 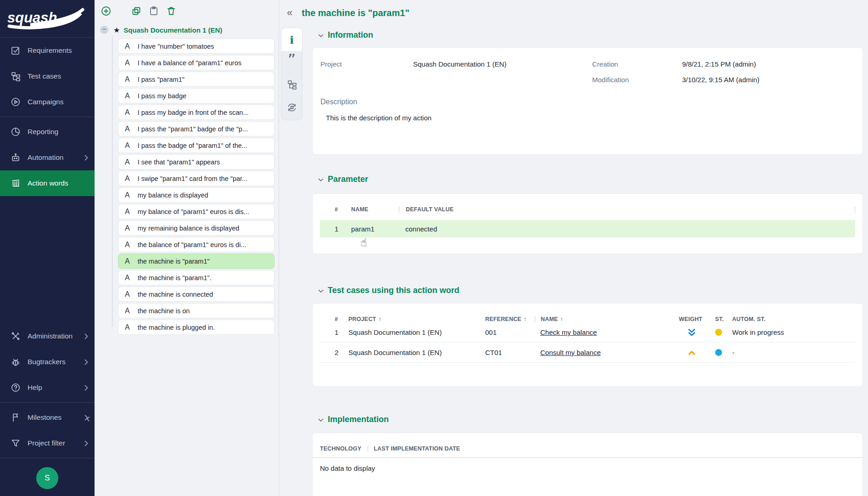 I want to click on tree-item: AI see that "param1" appears, so click(x=196, y=162).